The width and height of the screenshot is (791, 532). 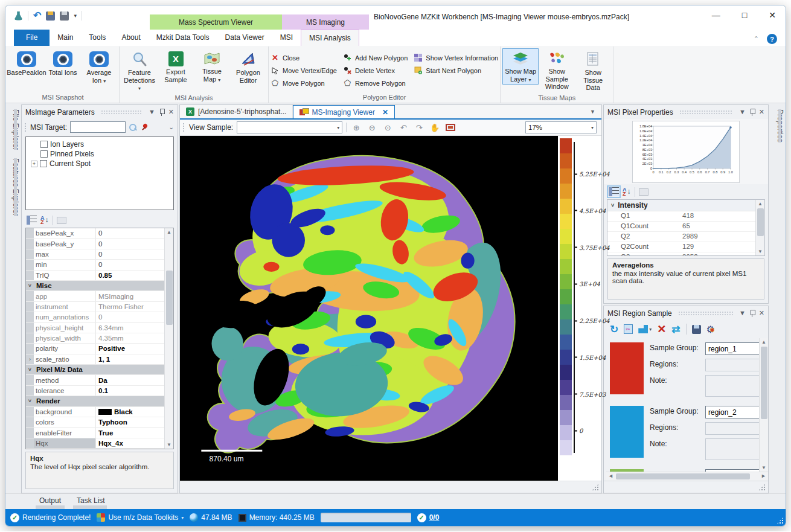 What do you see at coordinates (95, 380) in the screenshot?
I see `property-row: methodDa` at bounding box center [95, 380].